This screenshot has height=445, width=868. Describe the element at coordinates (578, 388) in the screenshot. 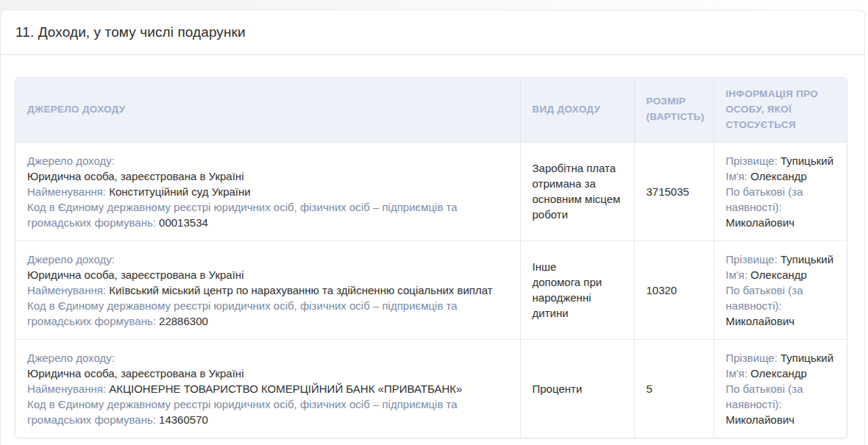

I see `income-type-value: Проценти` at that location.